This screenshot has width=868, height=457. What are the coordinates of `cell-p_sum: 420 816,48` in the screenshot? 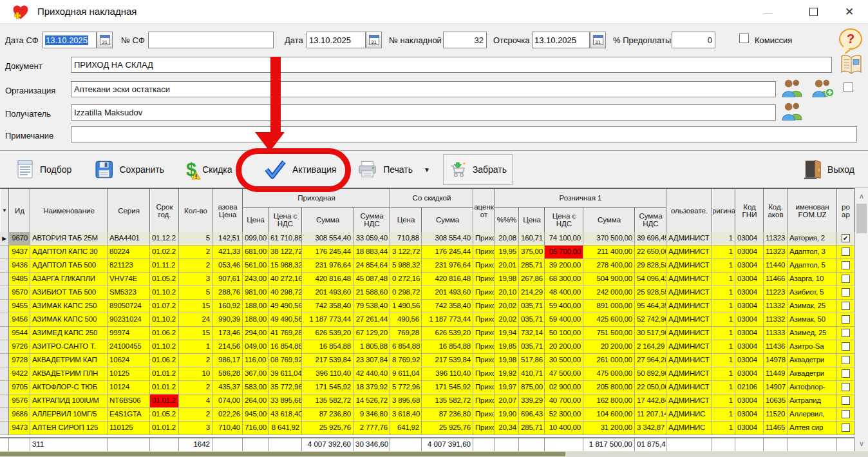 It's located at (328, 280).